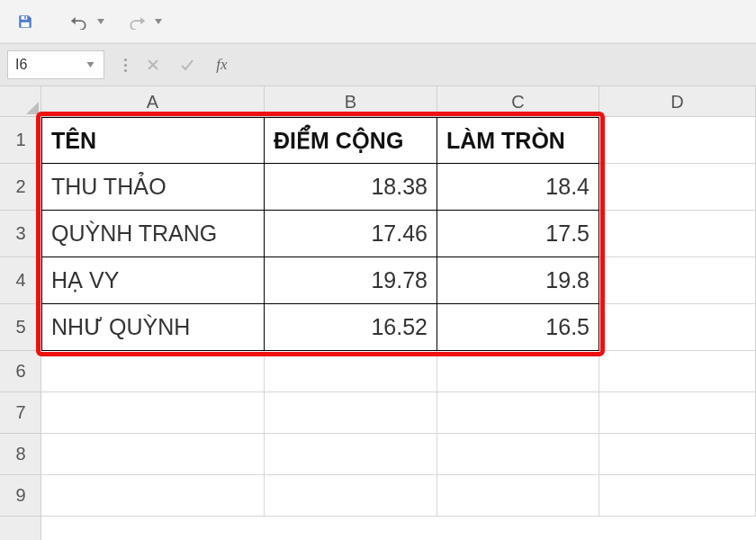 The width and height of the screenshot is (756, 540). I want to click on row-header: 5, so click(21, 328).